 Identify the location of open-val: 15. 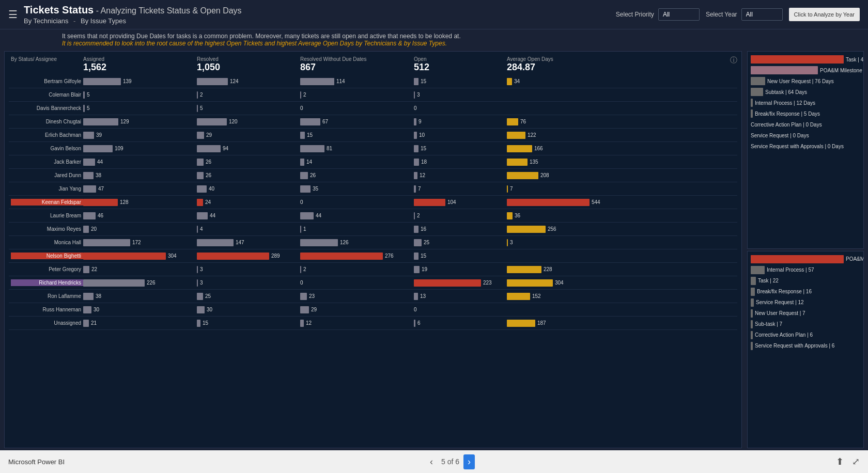
(424, 149).